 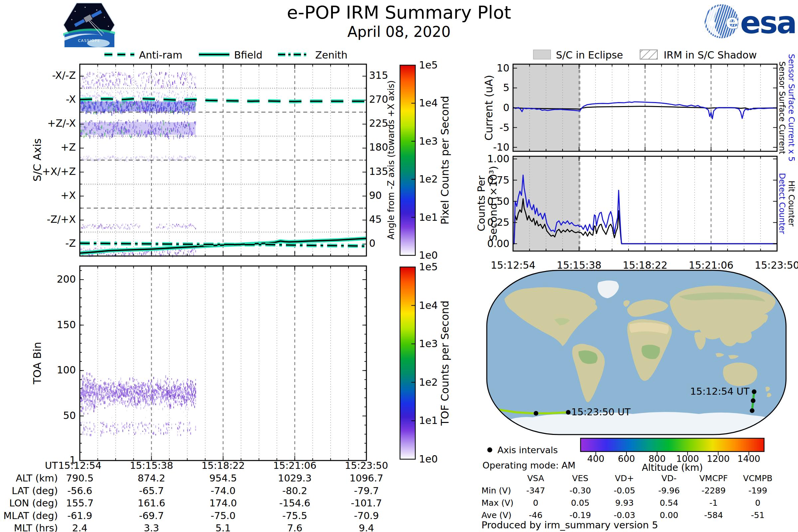 I want to click on voltage-column-header: VES, so click(x=580, y=478).